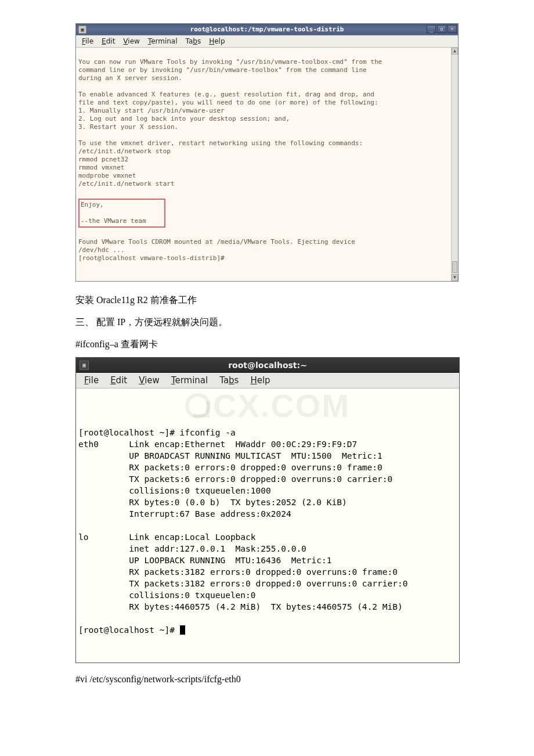 The width and height of the screenshot is (534, 756). I want to click on titlebar: ▣ root@localhost:~, so click(268, 365).